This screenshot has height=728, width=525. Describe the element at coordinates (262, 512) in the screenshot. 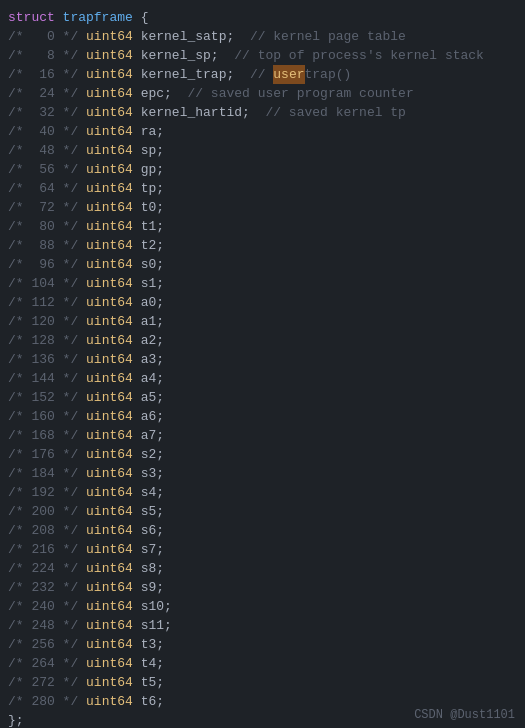

I see `field-line: /* 200 */ uint64 s5;` at that location.